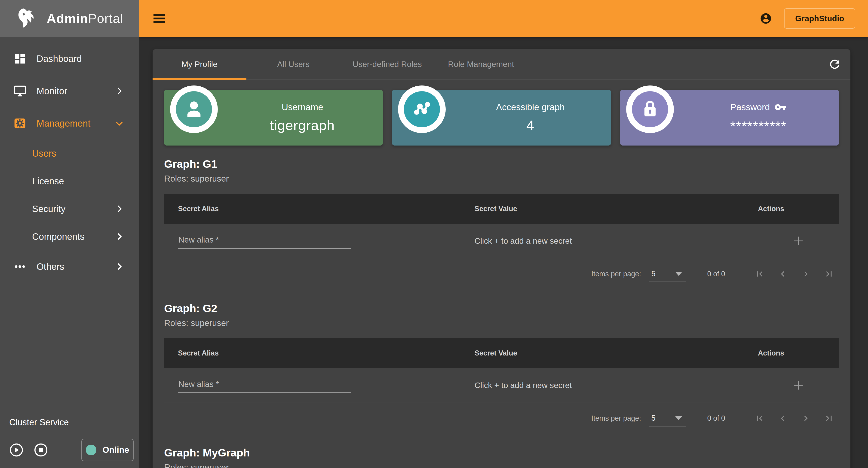  I want to click on stat-value: **********, so click(758, 126).